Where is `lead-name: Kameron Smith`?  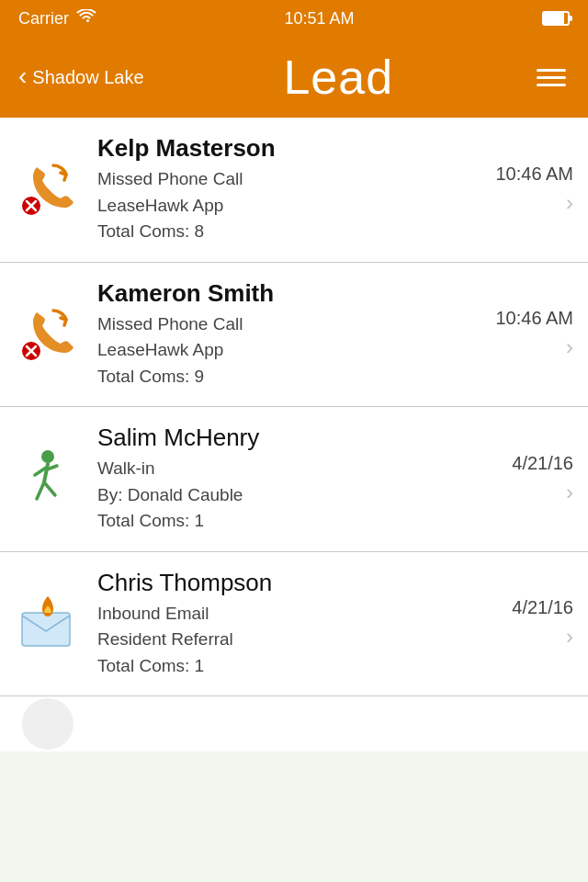
lead-name: Kameron Smith is located at coordinates (290, 294).